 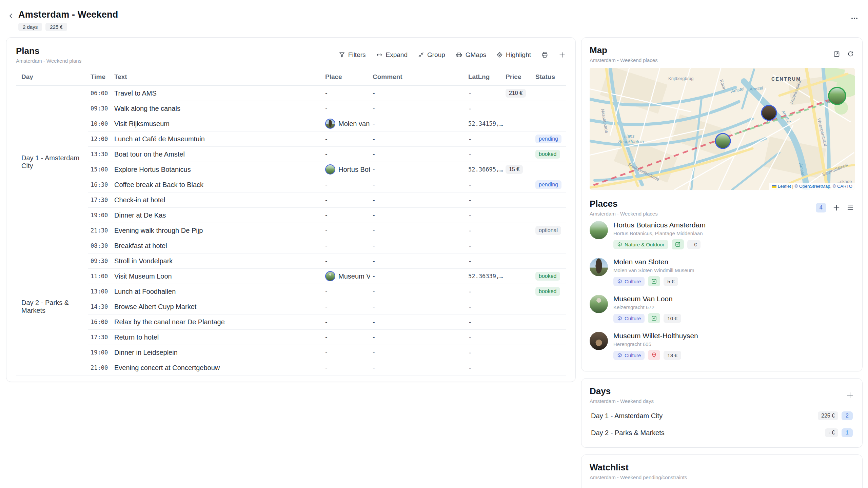 I want to click on place-price-badge: 5 €, so click(x=671, y=281).